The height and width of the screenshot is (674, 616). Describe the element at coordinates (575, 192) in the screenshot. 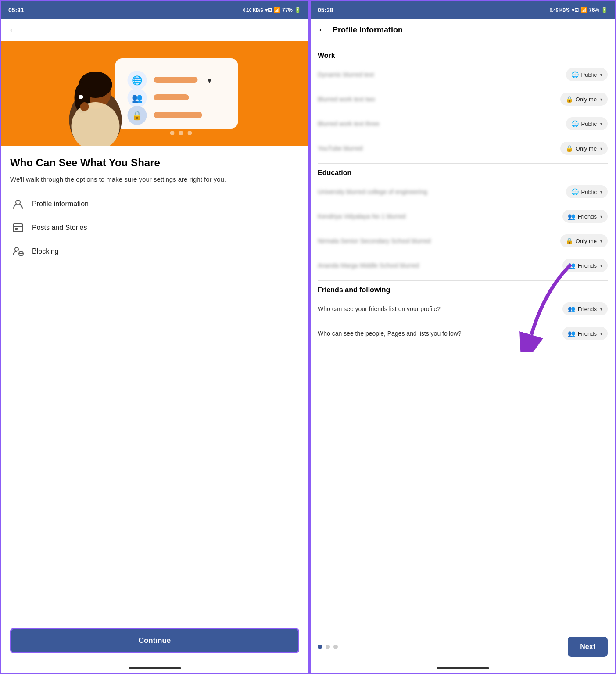

I see `public-icon-edu-0: 🌐` at that location.